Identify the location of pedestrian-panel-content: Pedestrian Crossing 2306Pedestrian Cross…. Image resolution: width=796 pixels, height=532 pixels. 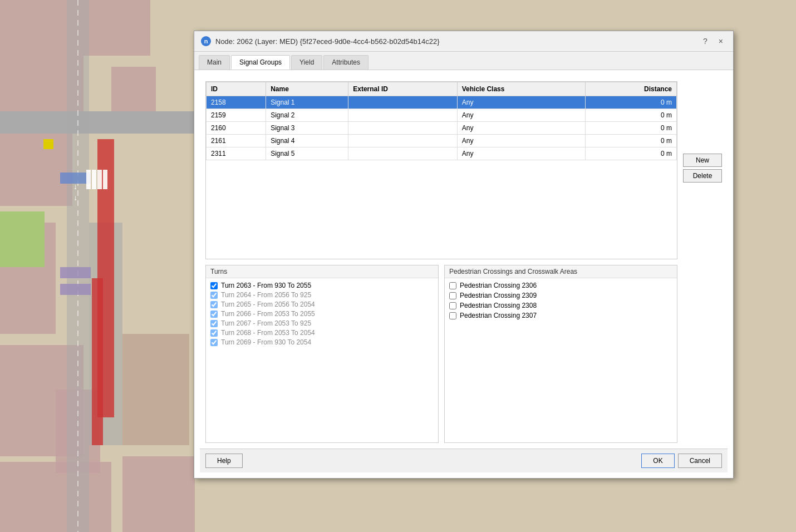
(561, 361).